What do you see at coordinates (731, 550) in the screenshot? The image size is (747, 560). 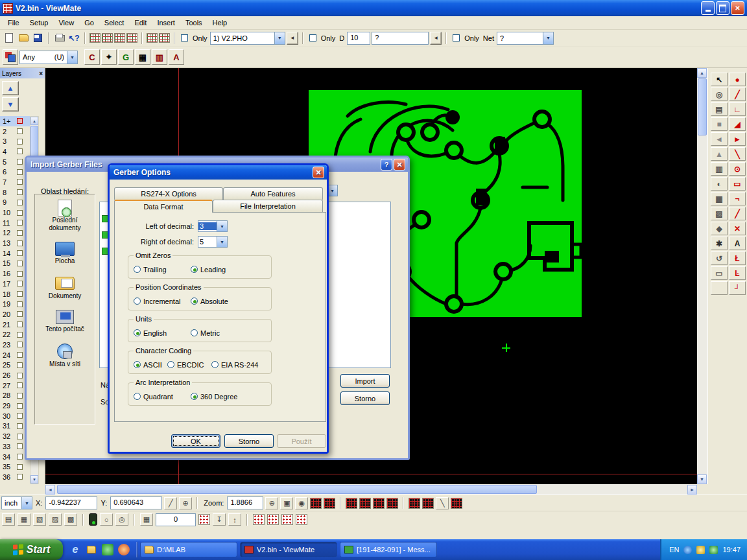 I see `clock: 19:47` at bounding box center [731, 550].